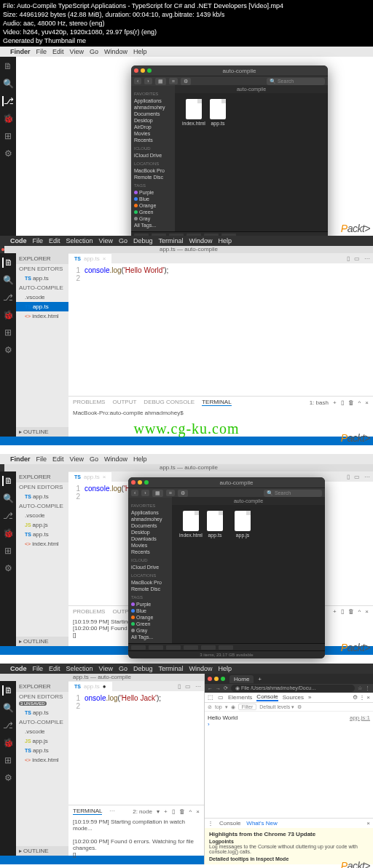 Image resolution: width=373 pixels, height=868 pixels. What do you see at coordinates (19, 241) in the screenshot?
I see `menubar-app-name: Code` at bounding box center [19, 241].